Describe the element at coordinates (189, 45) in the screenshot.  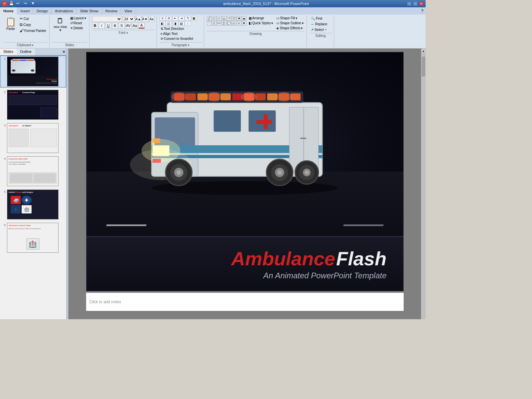
I see `paragraph-expand-icon: ▾` at that location.